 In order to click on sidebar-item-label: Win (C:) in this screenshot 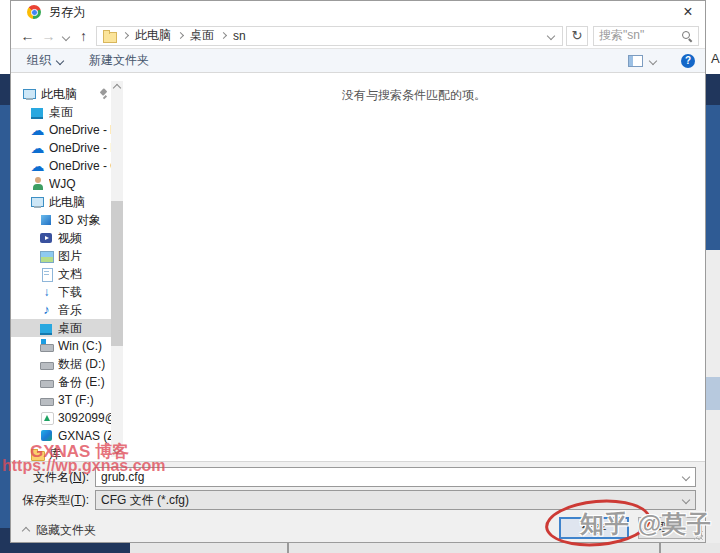, I will do `click(80, 346)`.